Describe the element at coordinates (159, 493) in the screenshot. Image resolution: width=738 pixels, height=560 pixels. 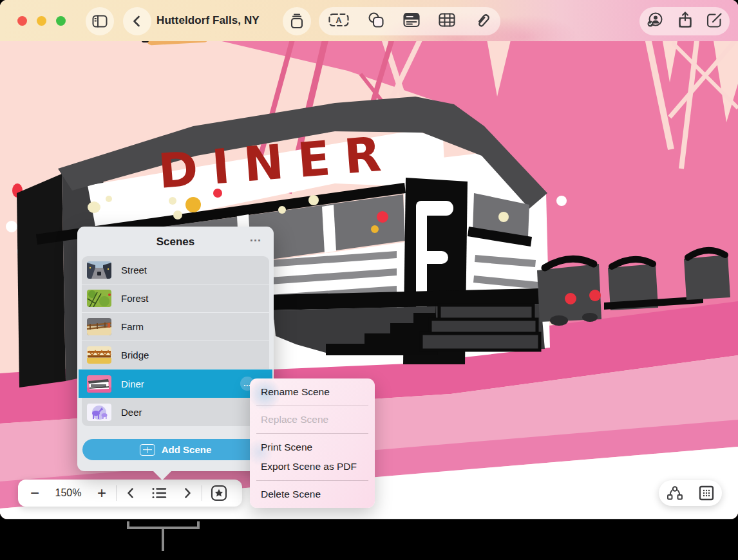
I see `scene-list-icon` at that location.